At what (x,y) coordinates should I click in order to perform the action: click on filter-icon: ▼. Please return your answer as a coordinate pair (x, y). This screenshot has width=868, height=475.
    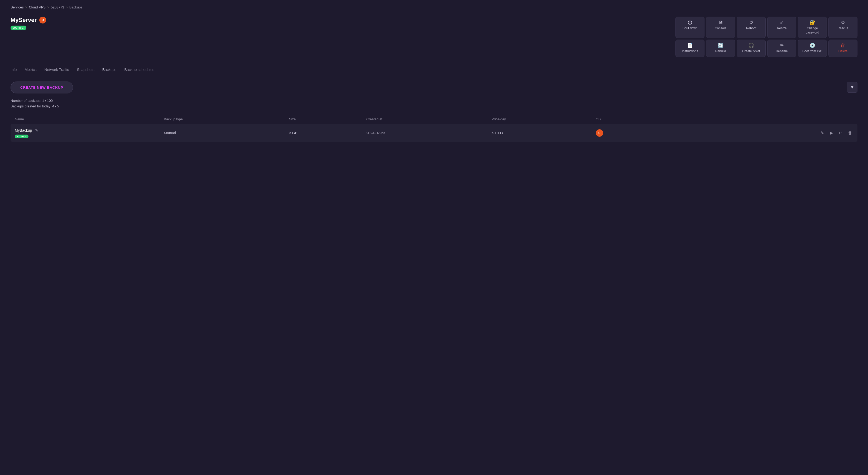
    Looking at the image, I should click on (852, 87).